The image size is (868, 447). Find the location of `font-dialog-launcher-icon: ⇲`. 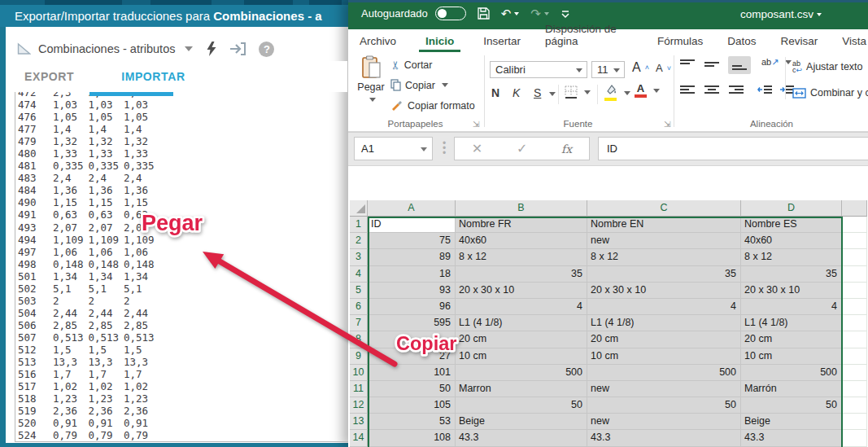

font-dialog-launcher-icon: ⇲ is located at coordinates (667, 124).